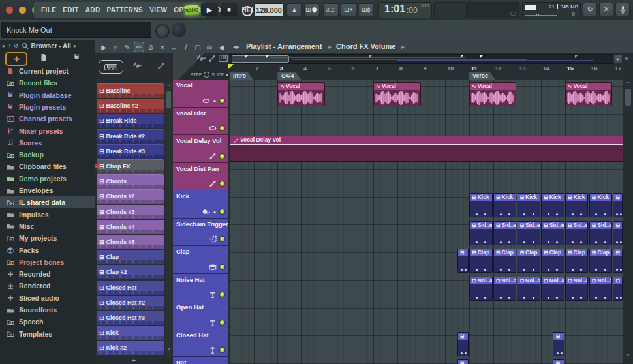 The image size is (633, 364). I want to click on menu-edit: EDIT, so click(70, 10).